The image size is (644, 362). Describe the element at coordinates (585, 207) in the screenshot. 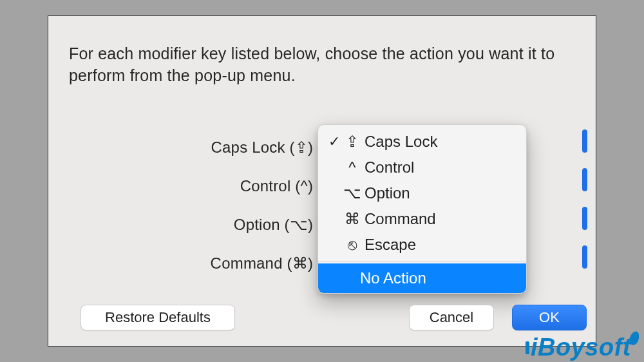

I see `popup-button-edges` at that location.